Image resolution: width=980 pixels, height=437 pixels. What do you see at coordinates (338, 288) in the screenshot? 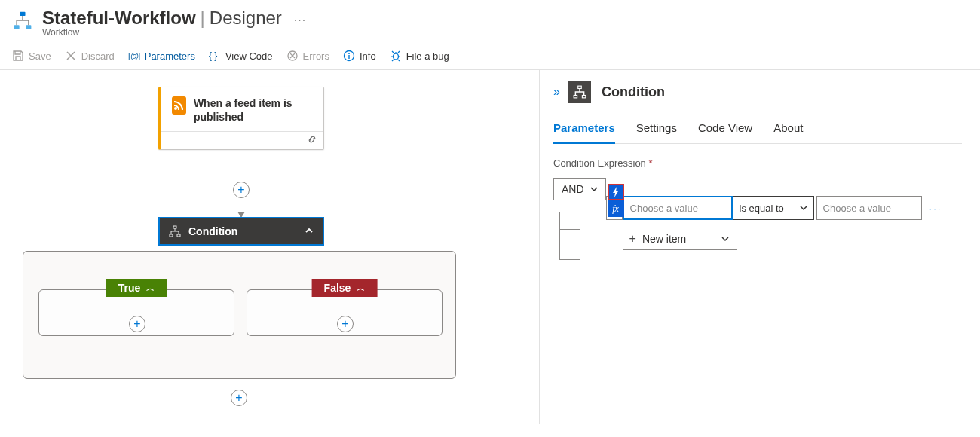
I see `false-label-text: False` at bounding box center [338, 288].